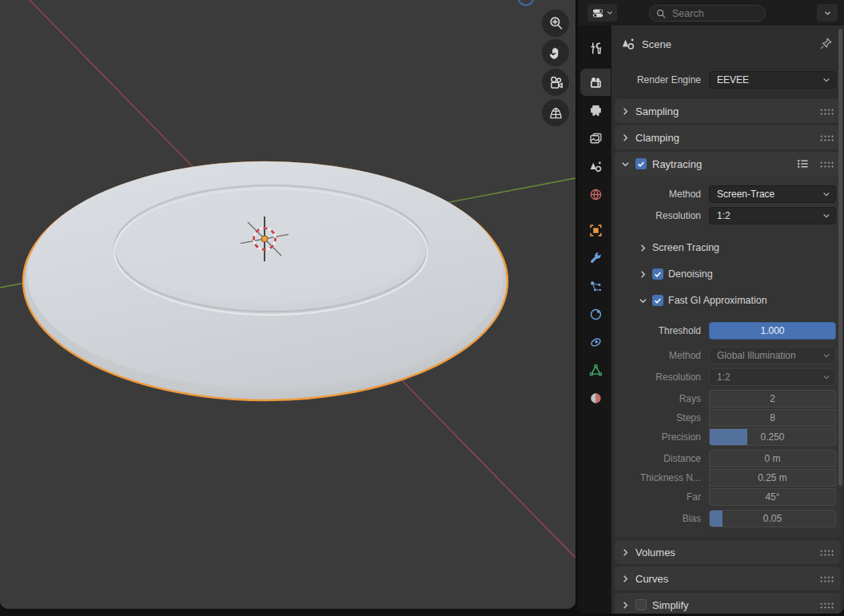  I want to click on render-engine-label: Render Engine, so click(665, 80).